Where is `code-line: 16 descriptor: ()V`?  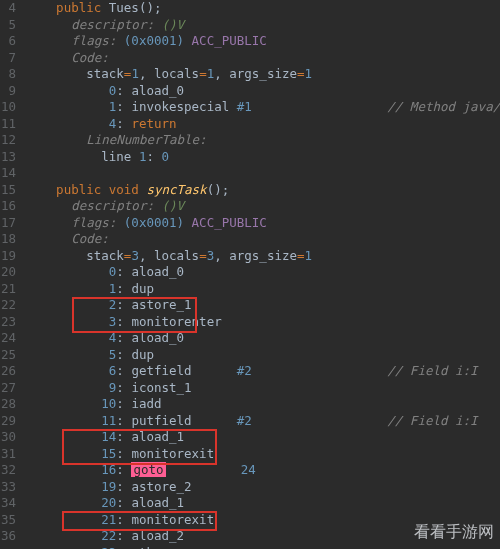 code-line: 16 descriptor: ()V is located at coordinates (250, 206).